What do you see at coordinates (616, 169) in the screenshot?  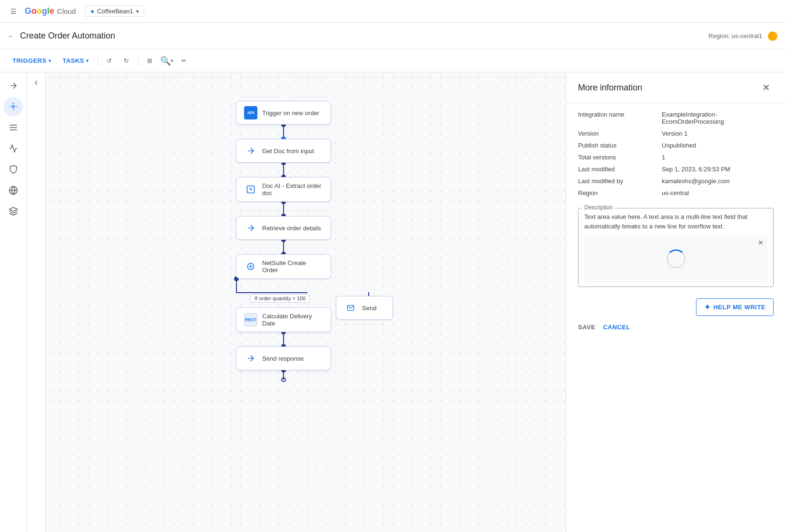 I see `last-modified-label: Last modified` at bounding box center [616, 169].